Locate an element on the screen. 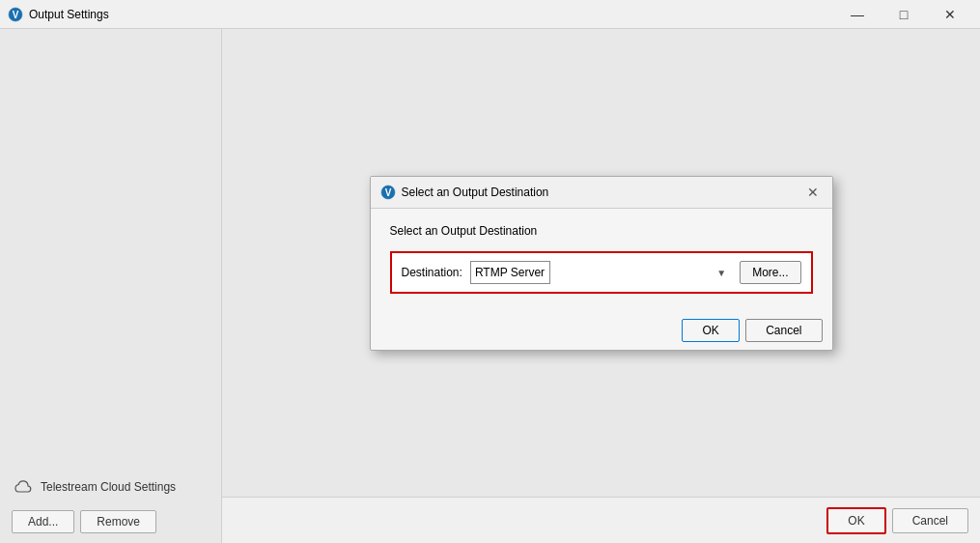 Image resolution: width=980 pixels, height=543 pixels. dialog-icon: V is located at coordinates (388, 192).